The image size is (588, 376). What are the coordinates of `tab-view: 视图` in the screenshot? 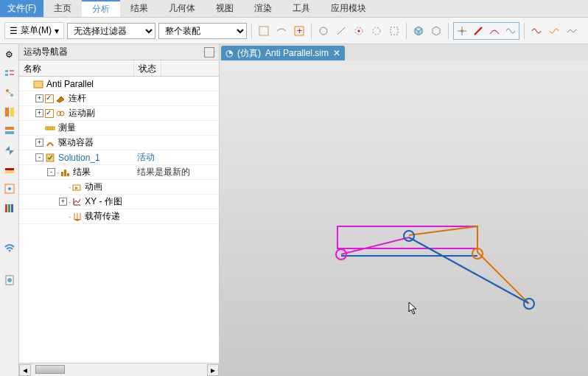 It's located at (225, 9).